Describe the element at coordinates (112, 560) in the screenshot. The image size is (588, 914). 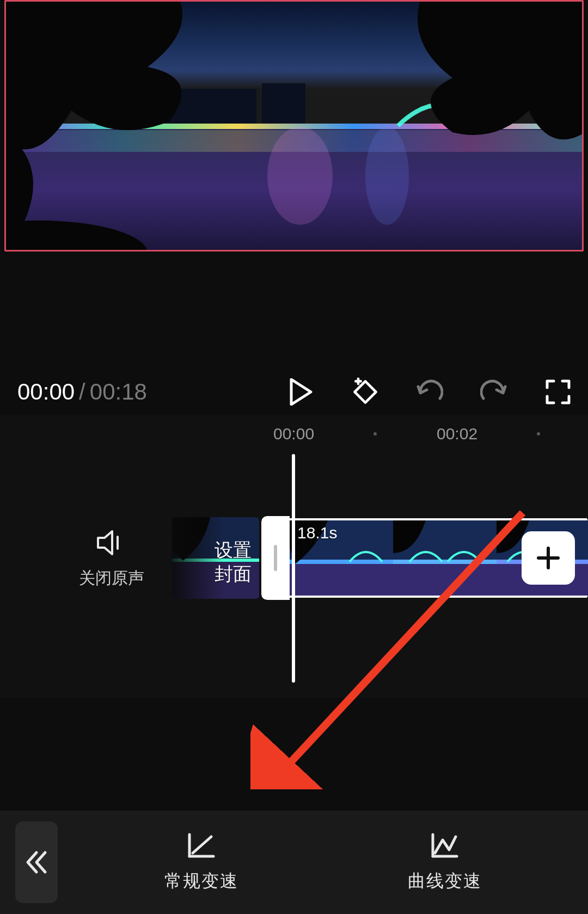
I see `mute-original-sound-button: 关闭原声` at that location.